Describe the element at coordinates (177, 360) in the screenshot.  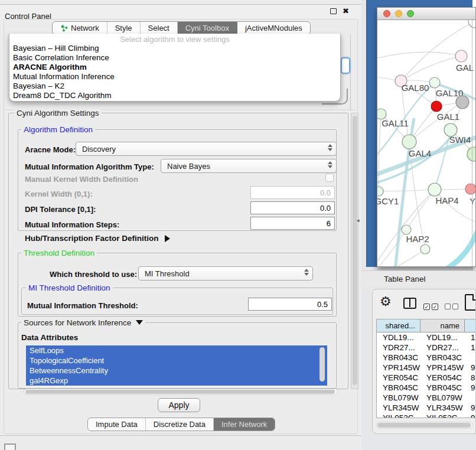
I see `attribute-item-selected: TopologicalCoefficient` at that location.